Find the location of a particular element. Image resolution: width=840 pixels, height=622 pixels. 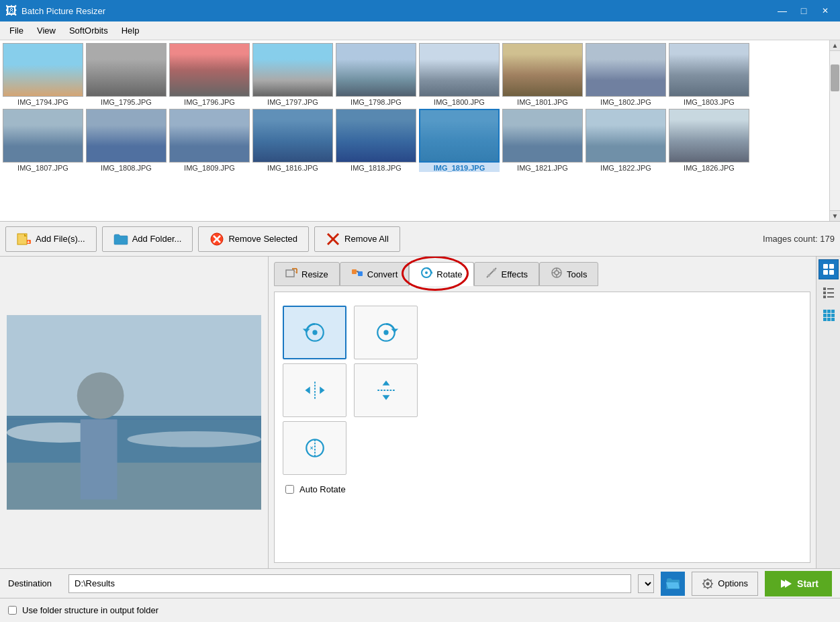

rotate-180-button: × is located at coordinates (314, 448).